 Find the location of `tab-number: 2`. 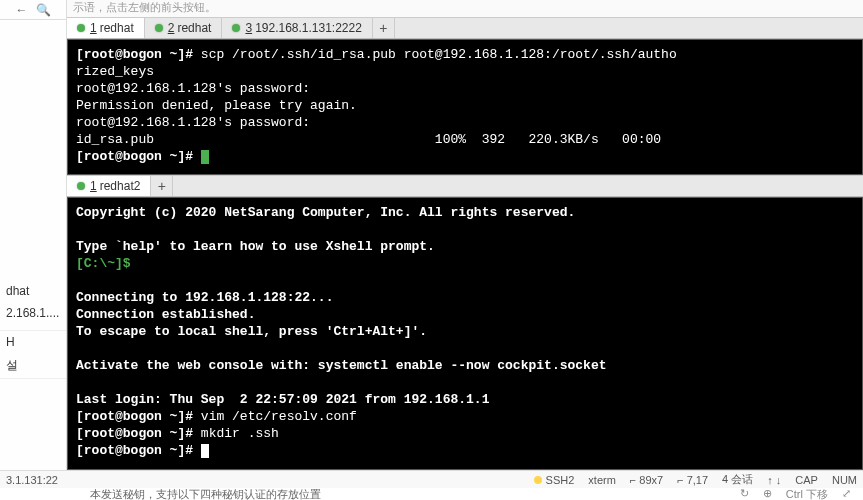

tab-number: 2 is located at coordinates (172, 28).